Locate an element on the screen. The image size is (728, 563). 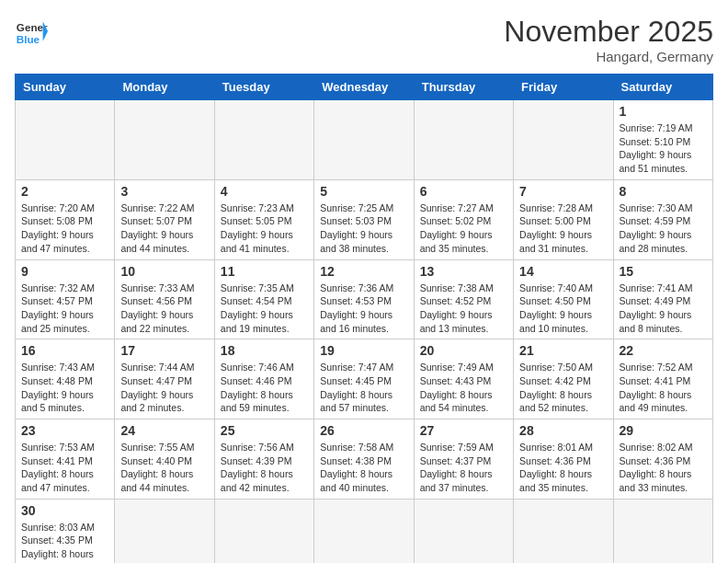
calendar-cell: 22Sunrise: 7:52 AM Sunset: 4:41 PM Dayli… is located at coordinates (663, 379).